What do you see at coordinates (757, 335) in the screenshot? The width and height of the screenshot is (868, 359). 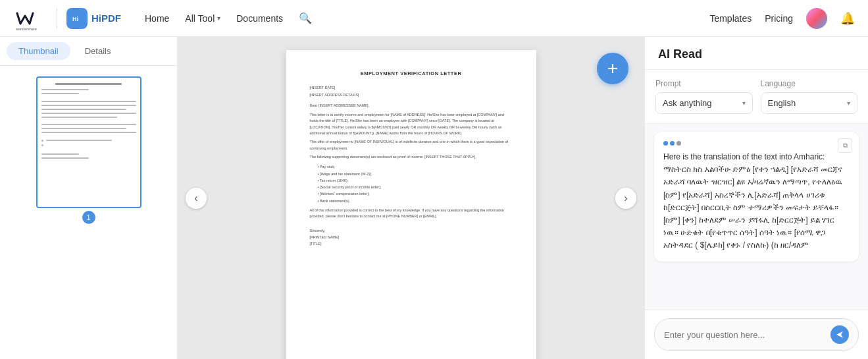 I see `input-area` at bounding box center [757, 335].